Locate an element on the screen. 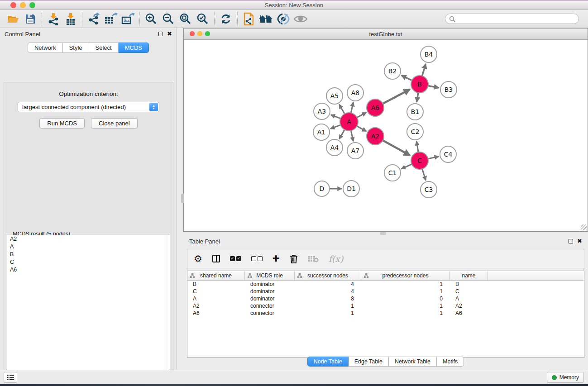 The image size is (588, 386). new-network-from-selection-icon is located at coordinates (249, 19).